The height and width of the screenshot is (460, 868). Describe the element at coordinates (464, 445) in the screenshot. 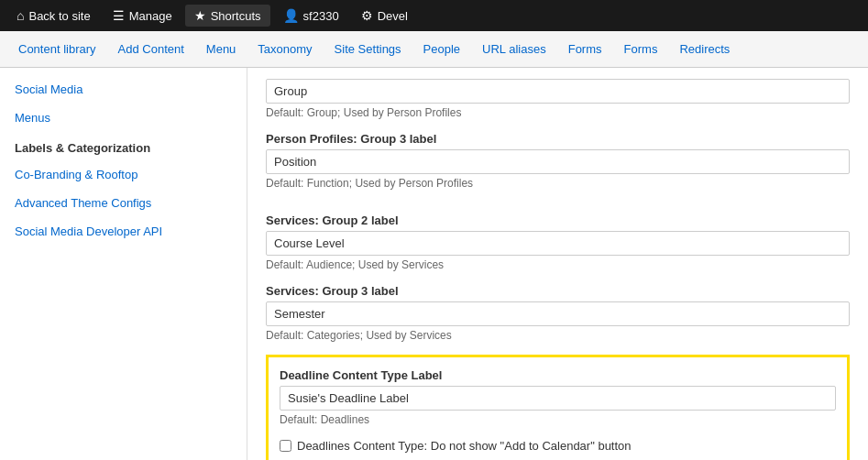

I see `deadline-checkbox-label: Deadlines Content Type: Do not show "Add…` at that location.